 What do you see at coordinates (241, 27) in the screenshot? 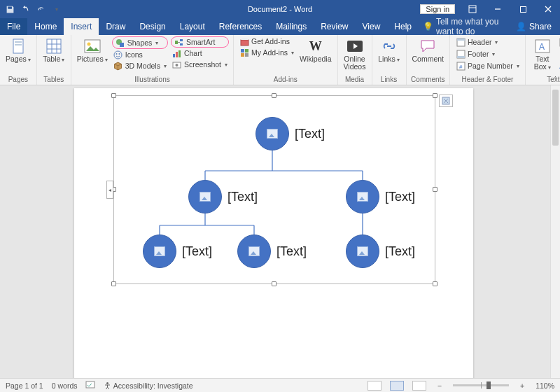
I see `tab-references: References` at bounding box center [241, 27].